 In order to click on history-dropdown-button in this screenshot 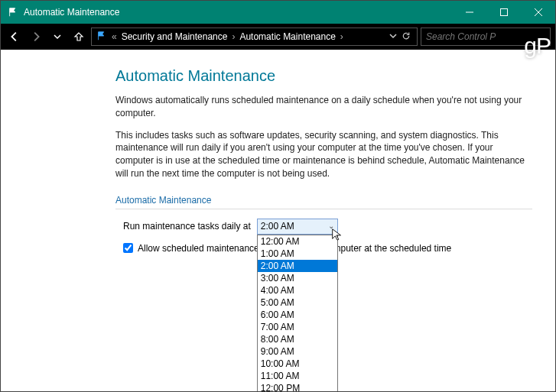, I will do `click(57, 37)`.